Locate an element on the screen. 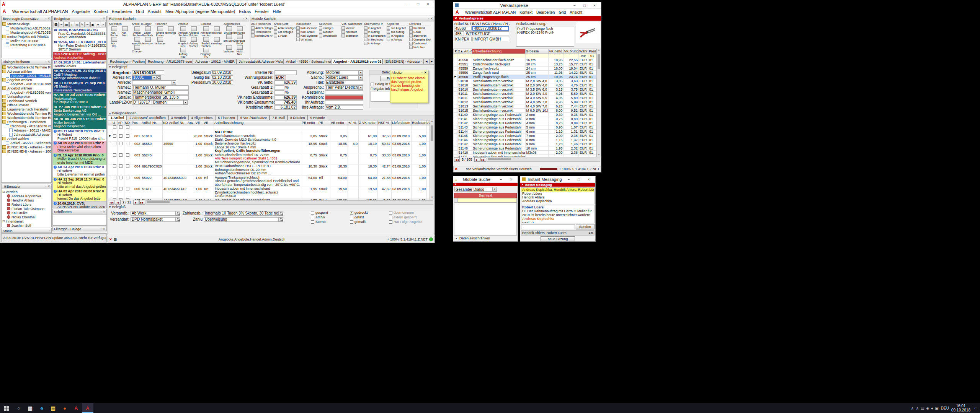 The height and width of the screenshot is (413, 980). checkbox-storno: Storno is located at coordinates (328, 222).